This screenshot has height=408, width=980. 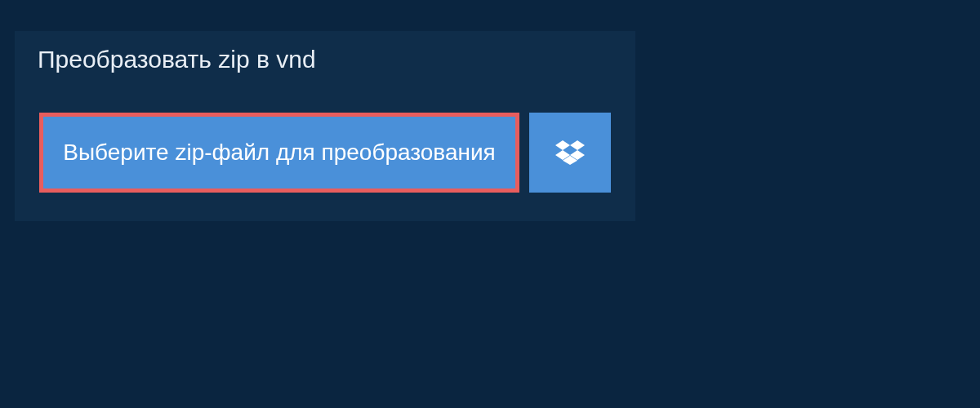 What do you see at coordinates (279, 153) in the screenshot?
I see `select-file-label: Выберите zip-файл для преобразования` at bounding box center [279, 153].